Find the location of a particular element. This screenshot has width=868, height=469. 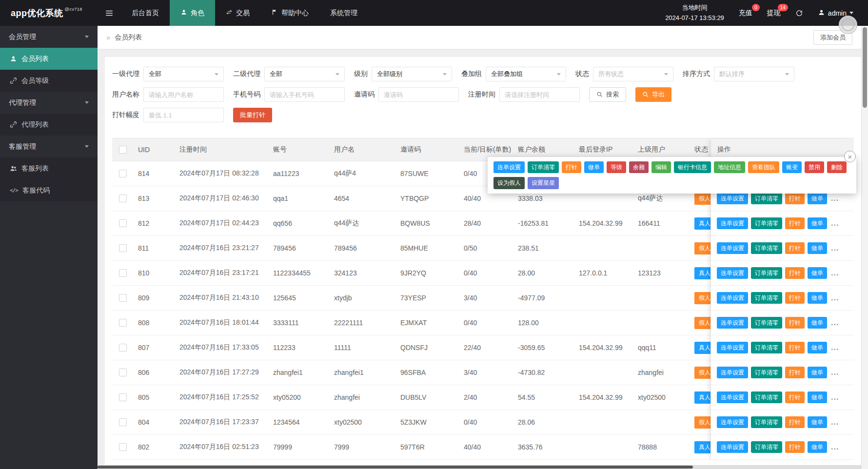

popup-action-button: 编辑 is located at coordinates (661, 167).